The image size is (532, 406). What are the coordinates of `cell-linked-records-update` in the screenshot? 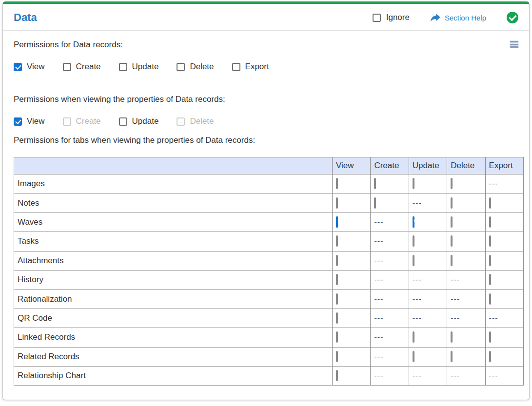 It's located at (428, 337).